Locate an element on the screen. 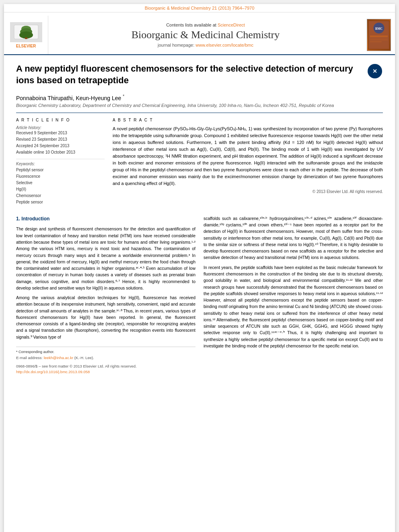  body-para-3: scaffolds such as calixarene,¹⁰ᵃ·ᵇ hydro… is located at coordinates (293, 238).